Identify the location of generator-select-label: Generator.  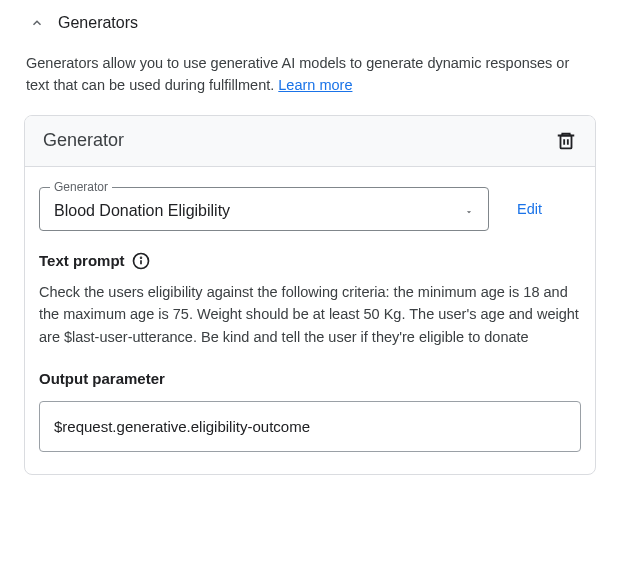
(81, 187).